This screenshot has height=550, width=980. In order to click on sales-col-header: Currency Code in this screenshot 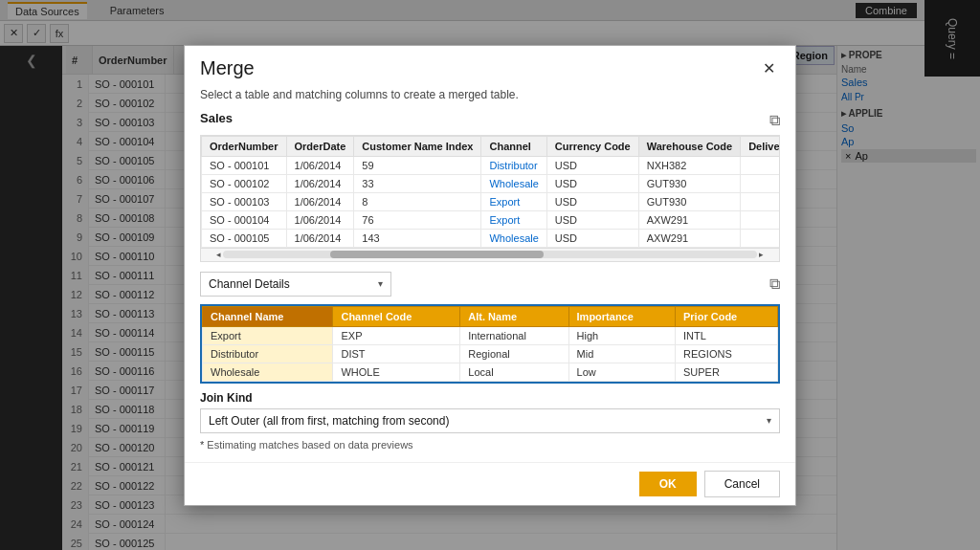, I will do `click(592, 145)`.